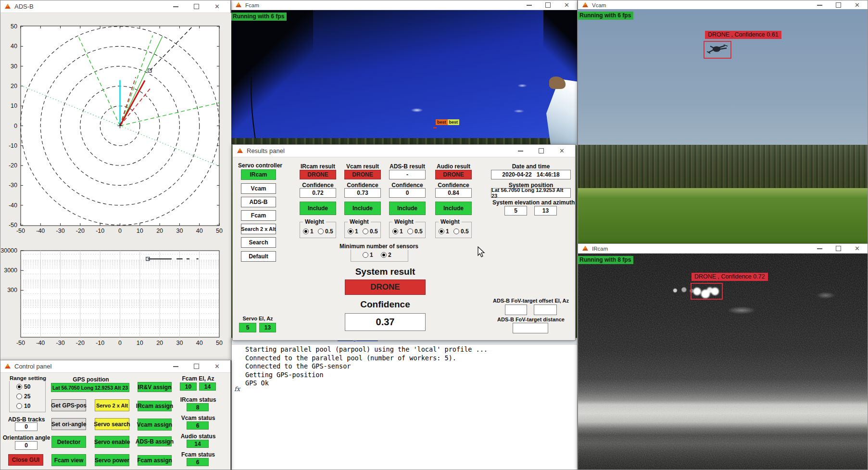 The image size is (868, 470). Describe the element at coordinates (69, 460) in the screenshot. I see `fcam-view-button: Fcam view` at that location.